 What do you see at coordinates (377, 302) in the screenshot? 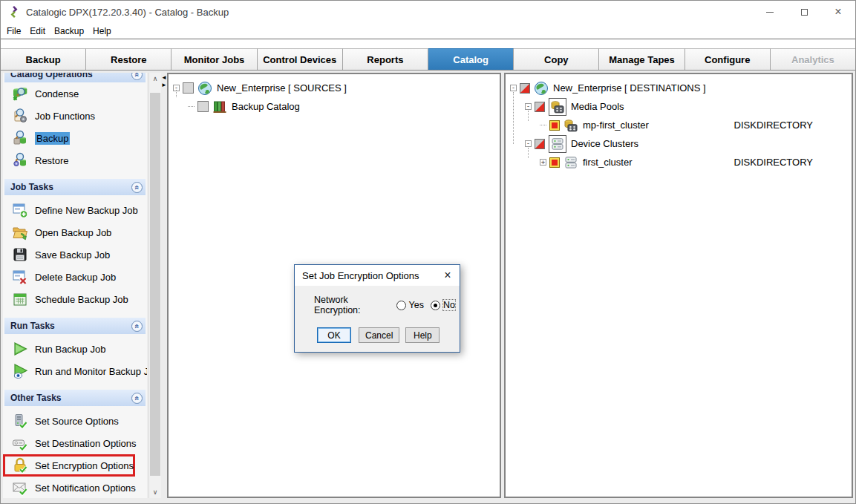
I see `dialog-body: Network Encryption: Yes No` at bounding box center [377, 302].